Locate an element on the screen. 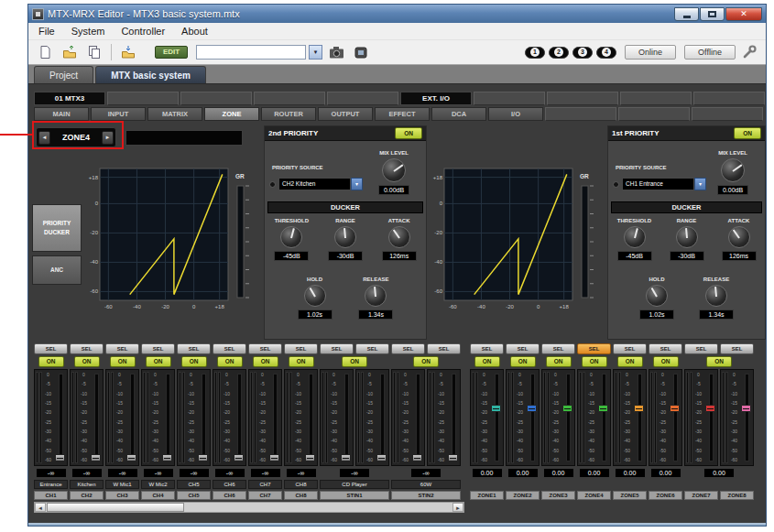  menu-system: System is located at coordinates (88, 31).